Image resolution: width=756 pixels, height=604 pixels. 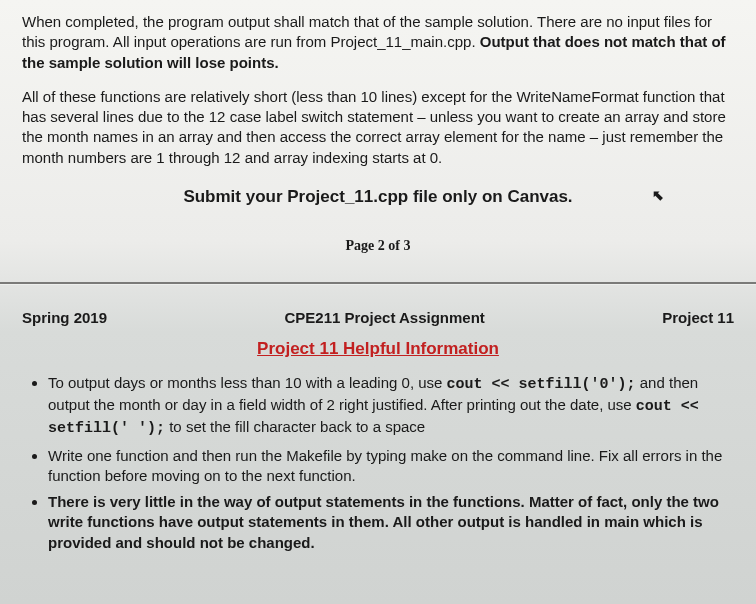 What do you see at coordinates (384, 318) in the screenshot?
I see `header-title: CPE211 Project Assignment` at bounding box center [384, 318].